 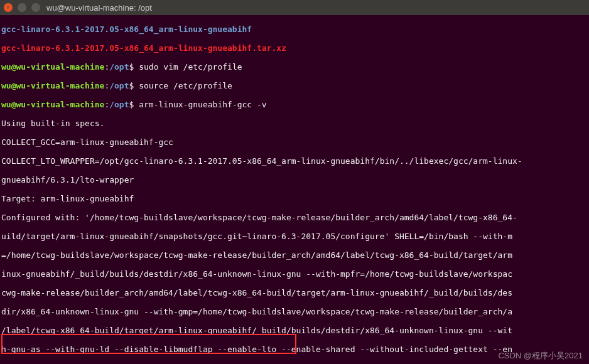 What do you see at coordinates (294, 274) in the screenshot?
I see `output-line: inux-gnueabihf/_build/builds/destdir/x86…` at bounding box center [294, 274].